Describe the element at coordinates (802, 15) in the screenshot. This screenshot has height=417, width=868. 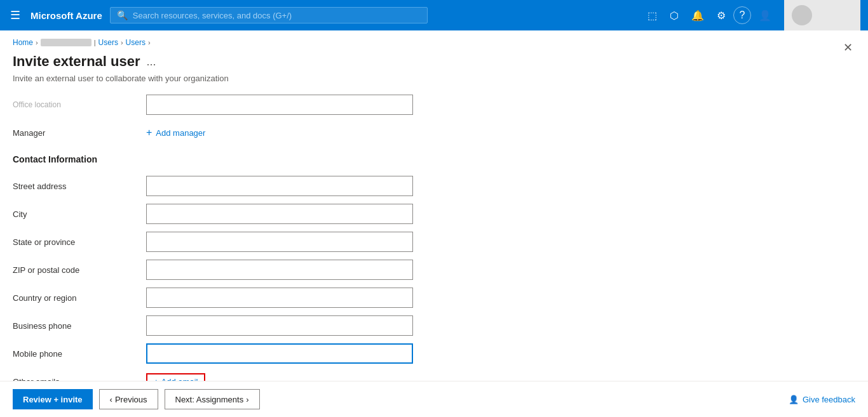
I see `avatar` at that location.